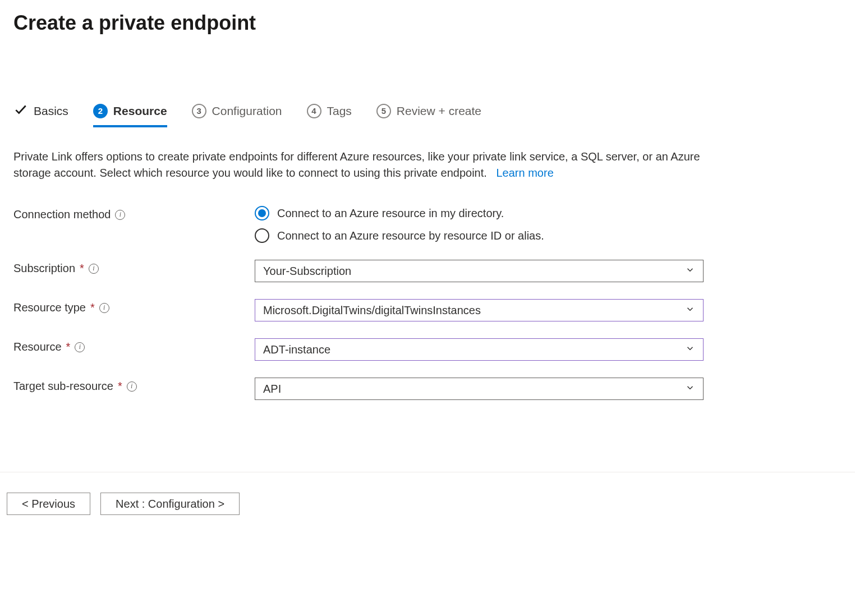 The width and height of the screenshot is (855, 616). What do you see at coordinates (237, 116) in the screenshot?
I see `tab-configuration: 3 Configuration` at bounding box center [237, 116].